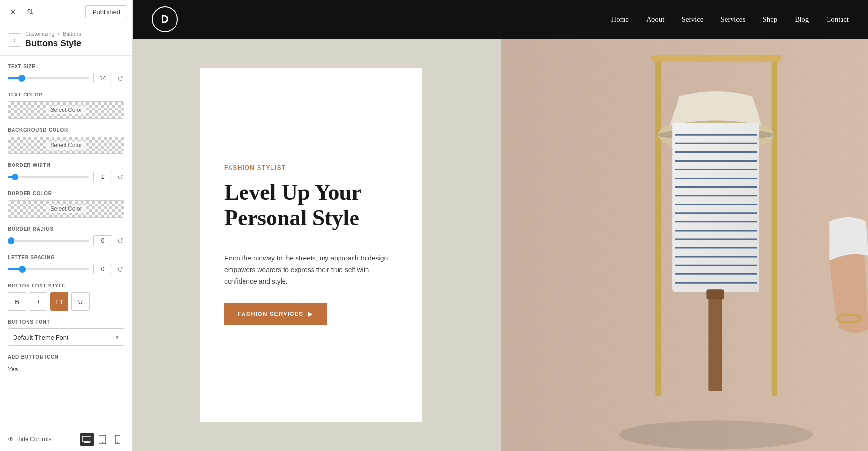 This screenshot has width=868, height=451. I want to click on text-color-control: TEXT COLOR Select Color, so click(66, 105).